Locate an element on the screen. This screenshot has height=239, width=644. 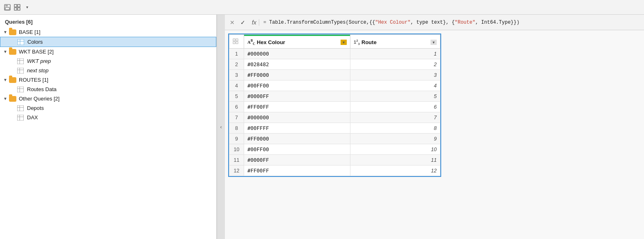
sidebar-group-base: ▼ BASE [1] is located at coordinates (108, 32).